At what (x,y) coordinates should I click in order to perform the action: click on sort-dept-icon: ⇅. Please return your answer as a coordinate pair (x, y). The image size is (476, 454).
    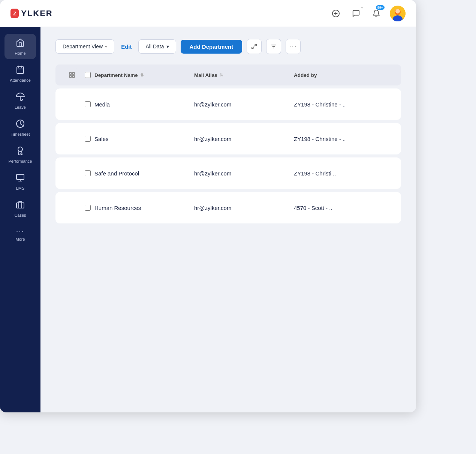
    Looking at the image, I should click on (142, 75).